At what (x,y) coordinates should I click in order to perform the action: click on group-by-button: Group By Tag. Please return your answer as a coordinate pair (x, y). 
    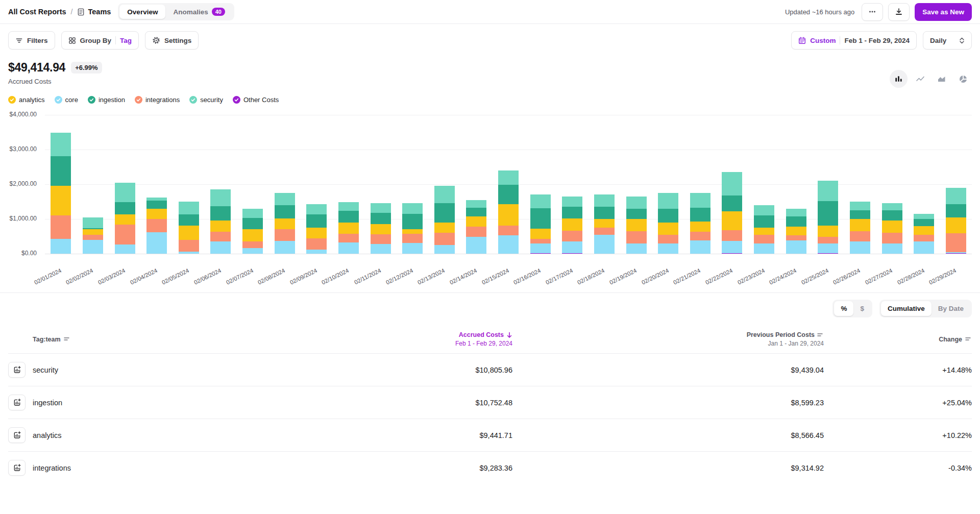
    Looking at the image, I should click on (100, 40).